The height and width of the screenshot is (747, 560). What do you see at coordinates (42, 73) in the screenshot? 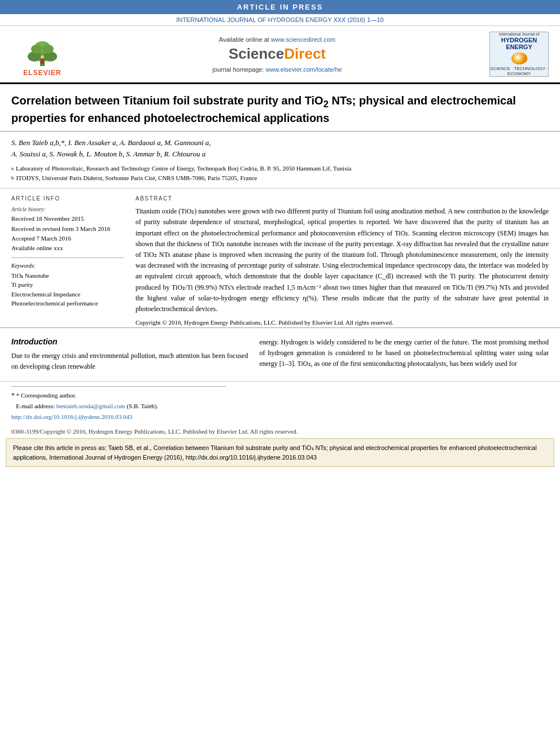
I see `elsevier-text: ELSEVIER` at bounding box center [42, 73].